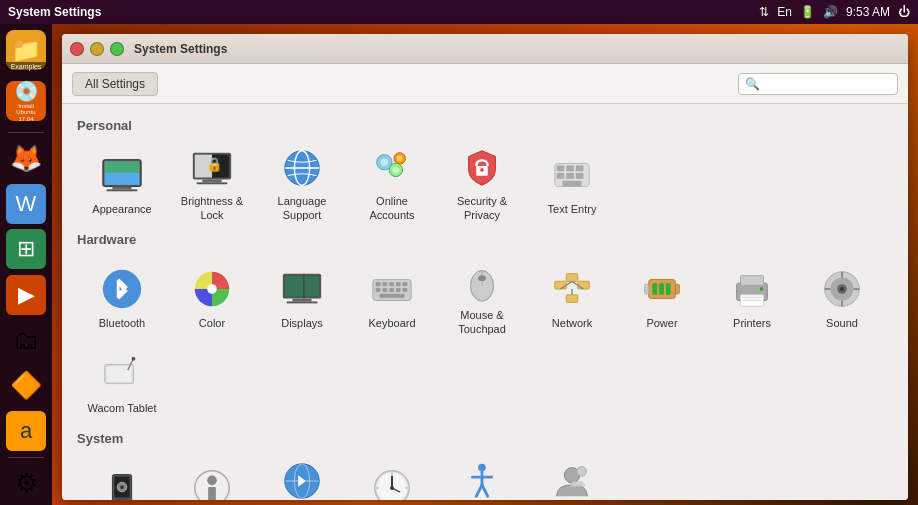  I want to click on universal-access-icon, so click(482, 479).